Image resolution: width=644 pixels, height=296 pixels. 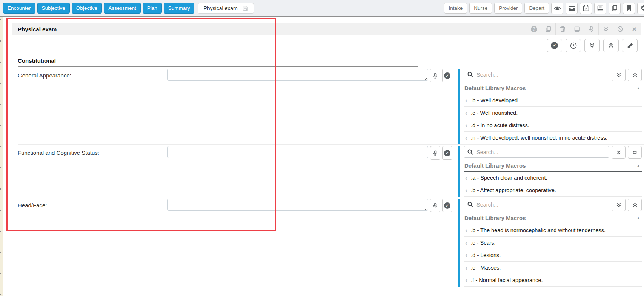 What do you see at coordinates (92, 204) in the screenshot?
I see `field-label: Head/Face:` at bounding box center [92, 204].